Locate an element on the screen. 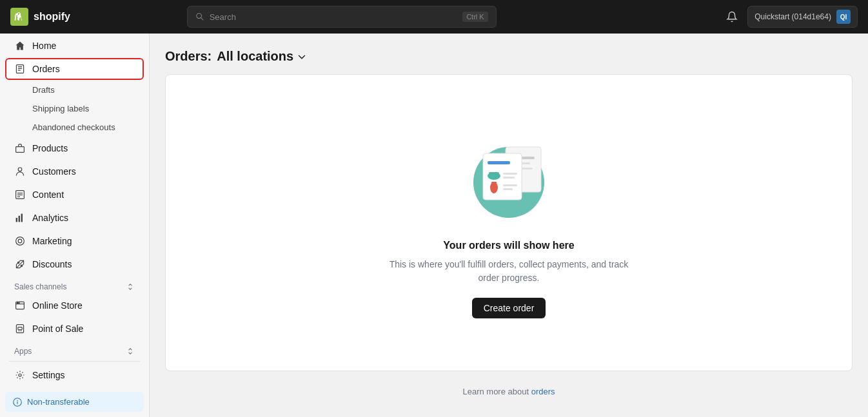  empty-state-title: Your orders will show here is located at coordinates (508, 246).